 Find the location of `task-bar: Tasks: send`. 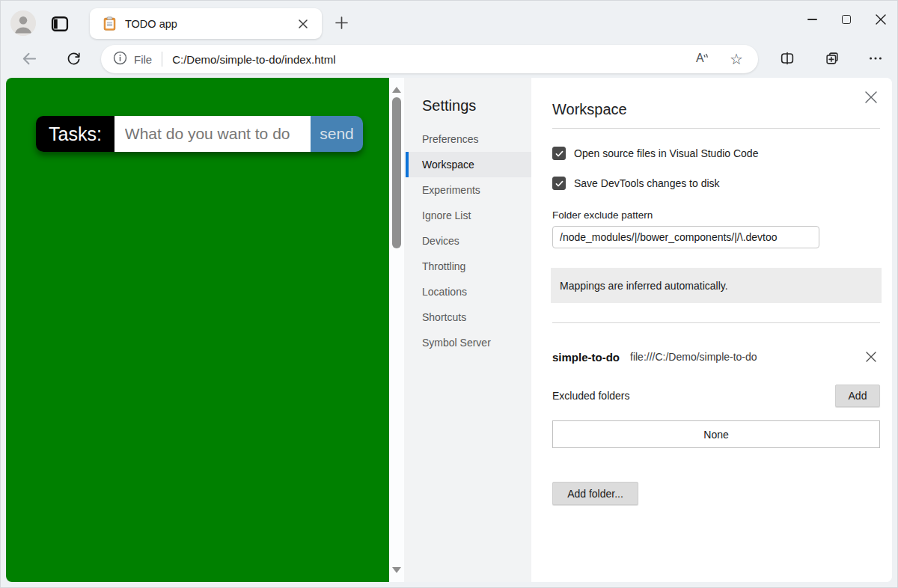

task-bar: Tasks: send is located at coordinates (199, 134).